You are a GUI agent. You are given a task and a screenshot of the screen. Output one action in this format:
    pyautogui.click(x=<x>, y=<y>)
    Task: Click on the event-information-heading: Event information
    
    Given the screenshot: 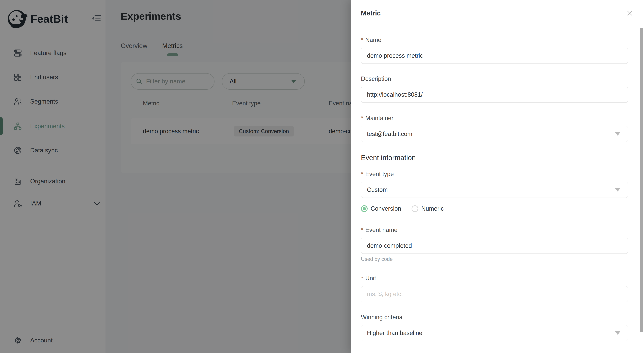 What is the action you would take?
    pyautogui.click(x=494, y=158)
    